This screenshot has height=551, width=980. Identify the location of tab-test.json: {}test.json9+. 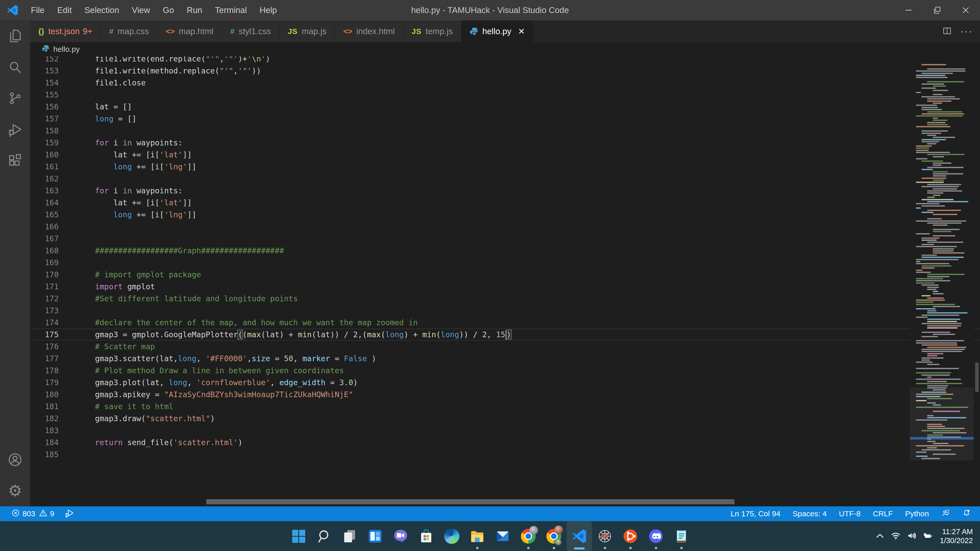
(65, 31).